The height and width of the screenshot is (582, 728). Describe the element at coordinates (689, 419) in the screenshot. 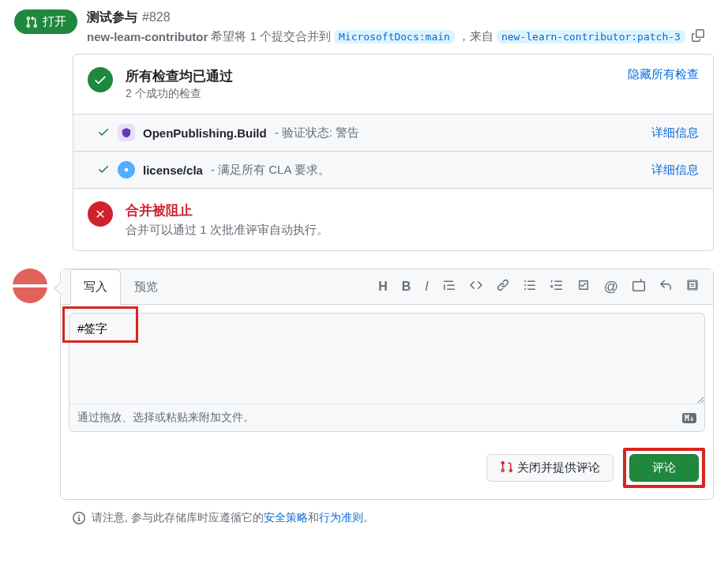

I see `markdown-badge-icon: M↓` at that location.